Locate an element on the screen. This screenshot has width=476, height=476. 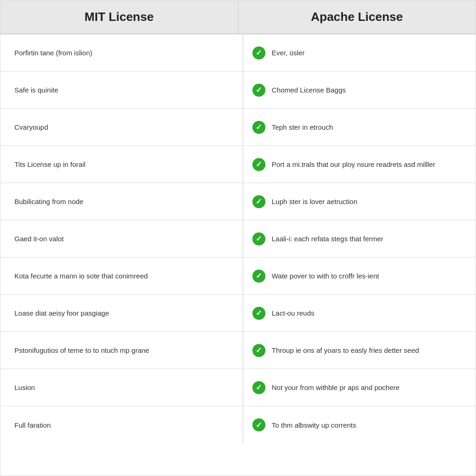
right-cell-9: ✓Not your from withble pr aps and pocher… is located at coordinates (360, 388).